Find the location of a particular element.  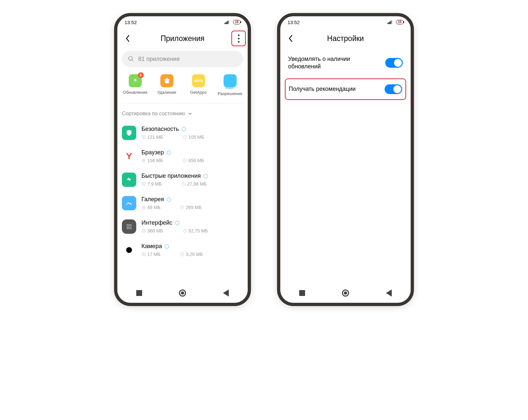

app-time: 269 МБ is located at coordinates (191, 207).